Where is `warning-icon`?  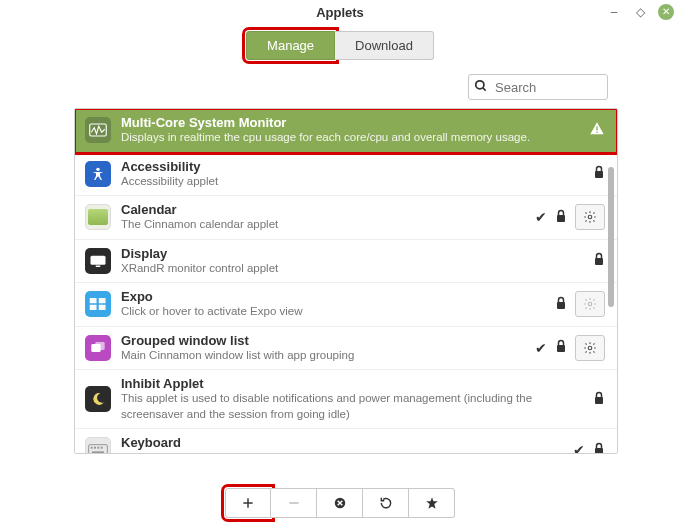 warning-icon is located at coordinates (597, 130).